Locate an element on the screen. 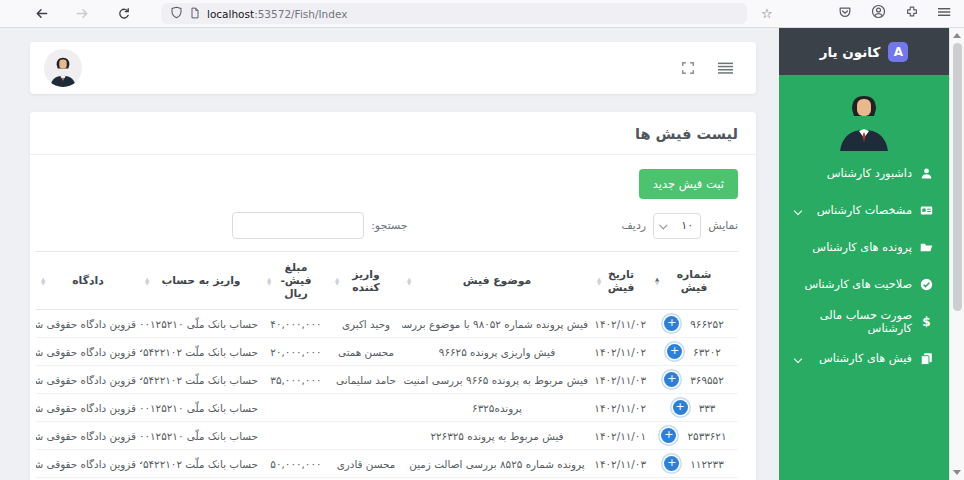 The height and width of the screenshot is (480, 964). fullscreen-icon is located at coordinates (688, 68).